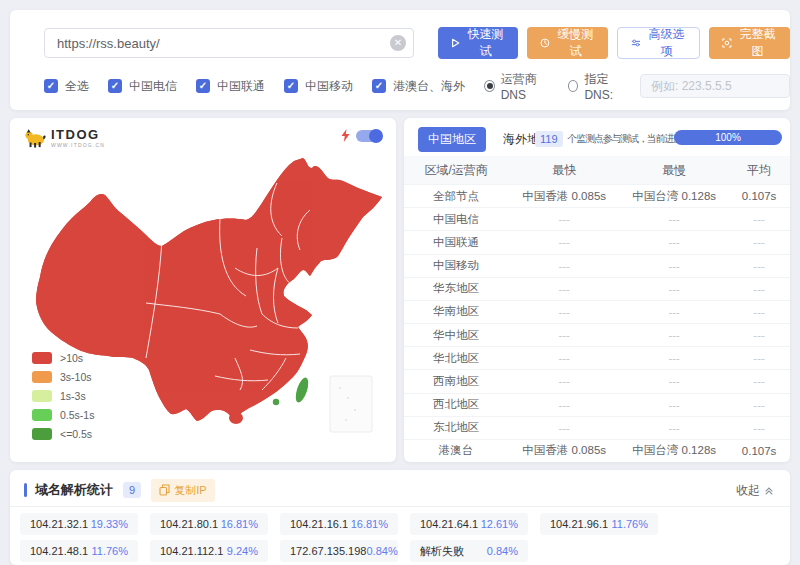  Describe the element at coordinates (597, 312) in the screenshot. I see `table-row: 华南地区---------` at that location.